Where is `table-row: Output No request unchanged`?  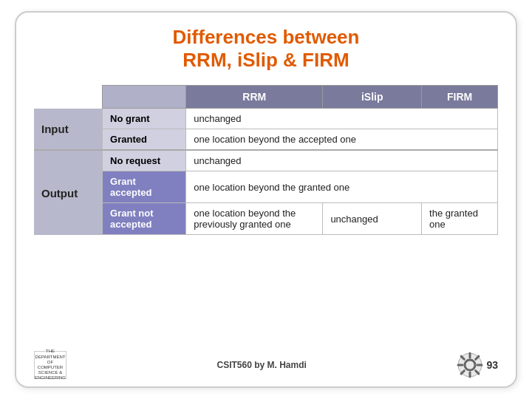
table-row: Output No request unchanged is located at coordinates (266, 161).